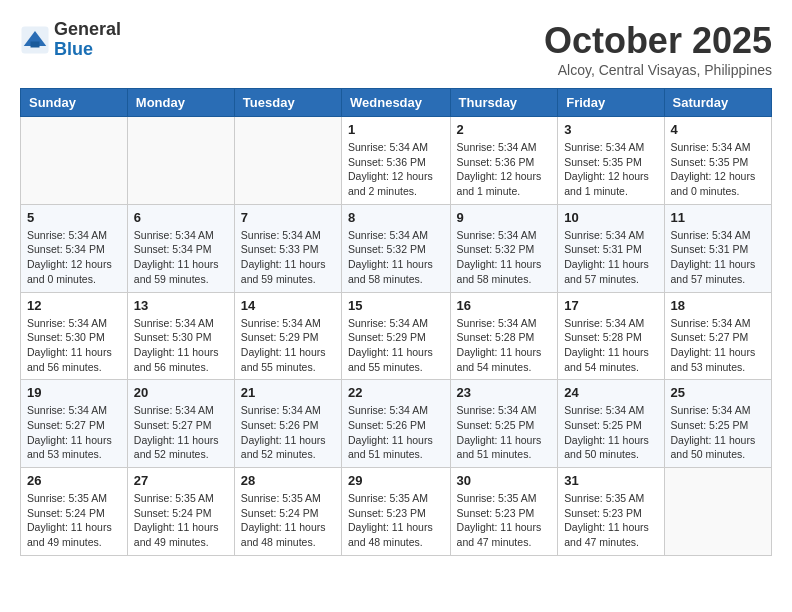 The image size is (792, 612). Describe the element at coordinates (396, 306) in the screenshot. I see `day-number: 15` at that location.